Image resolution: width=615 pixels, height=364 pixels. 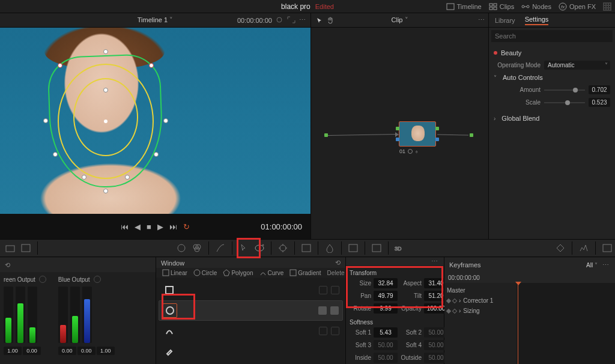 What do you see at coordinates (338, 263) in the screenshot?
I see `window-reset-icon: ⟲` at bounding box center [338, 263].